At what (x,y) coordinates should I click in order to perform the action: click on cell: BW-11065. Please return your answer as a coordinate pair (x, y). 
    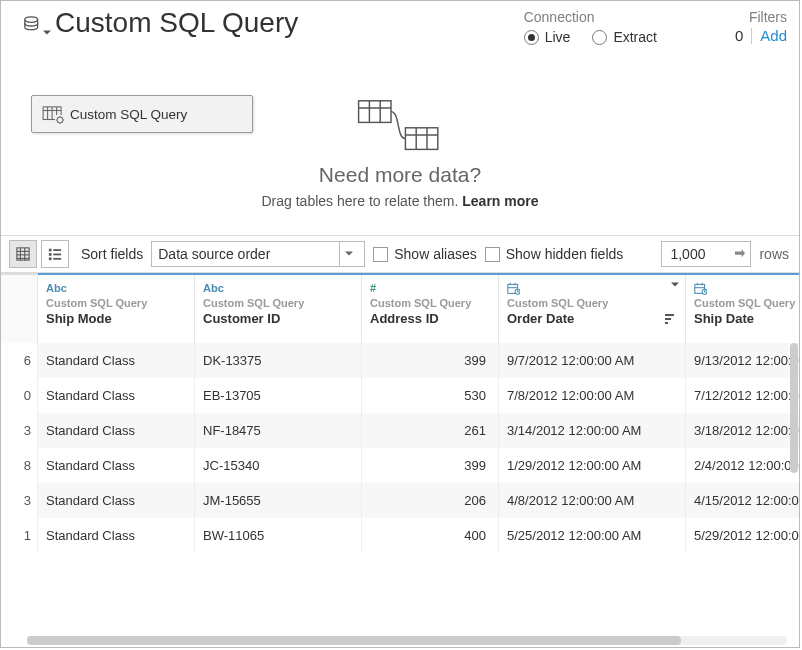
    Looking at the image, I should click on (278, 536).